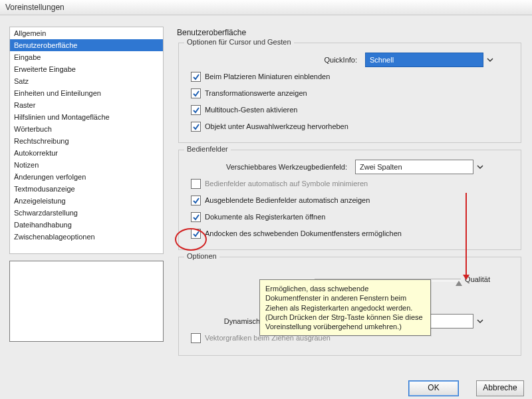  Describe the element at coordinates (279, 184) in the screenshot. I see `checkbox-auto-iconize: Bedienfelder automatisch auf Symbole min…` at that location.